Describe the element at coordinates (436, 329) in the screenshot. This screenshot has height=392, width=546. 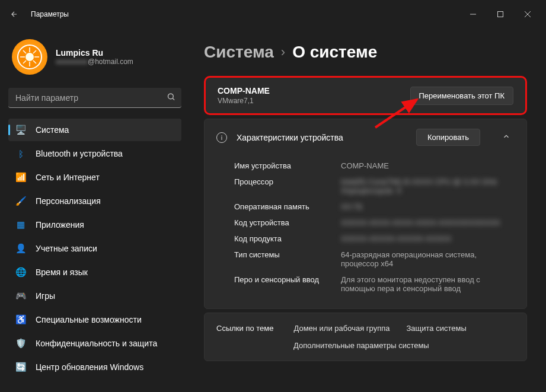
I see `link-protection: Защита системы` at that location.